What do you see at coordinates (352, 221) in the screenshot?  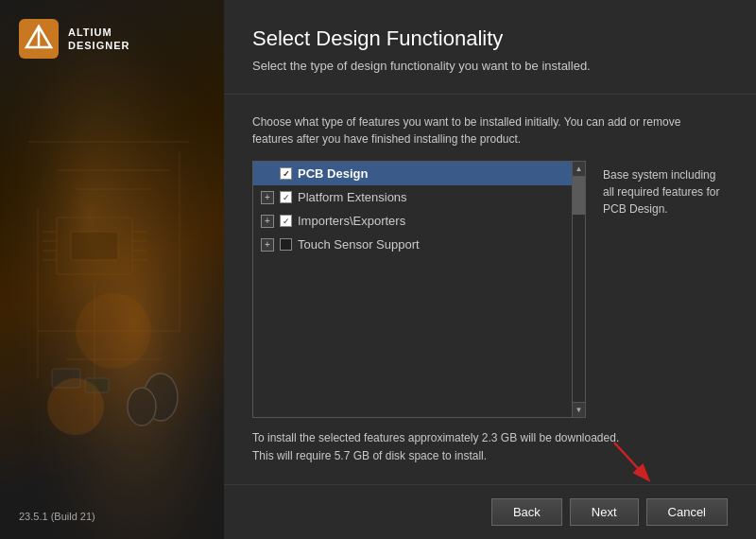 I see `feature-label-importers-exporters: Importers\Exporters` at bounding box center [352, 221].